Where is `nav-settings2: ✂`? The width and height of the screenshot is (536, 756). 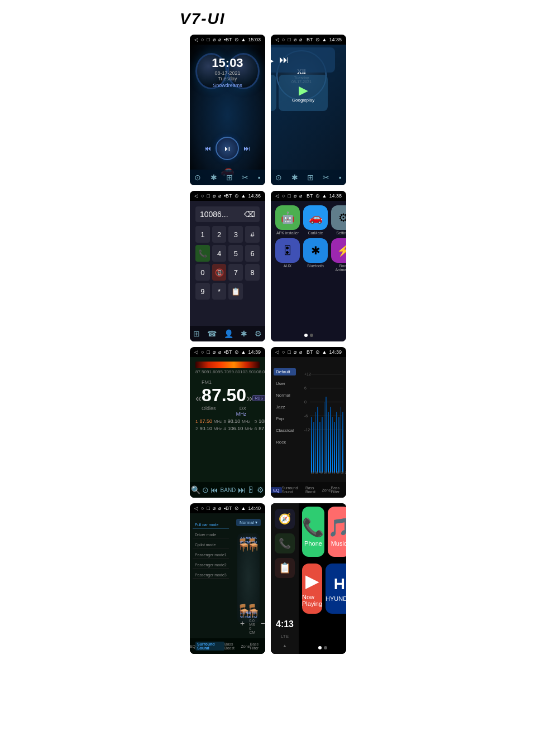 nav-settings2: ✂ is located at coordinates (245, 177).